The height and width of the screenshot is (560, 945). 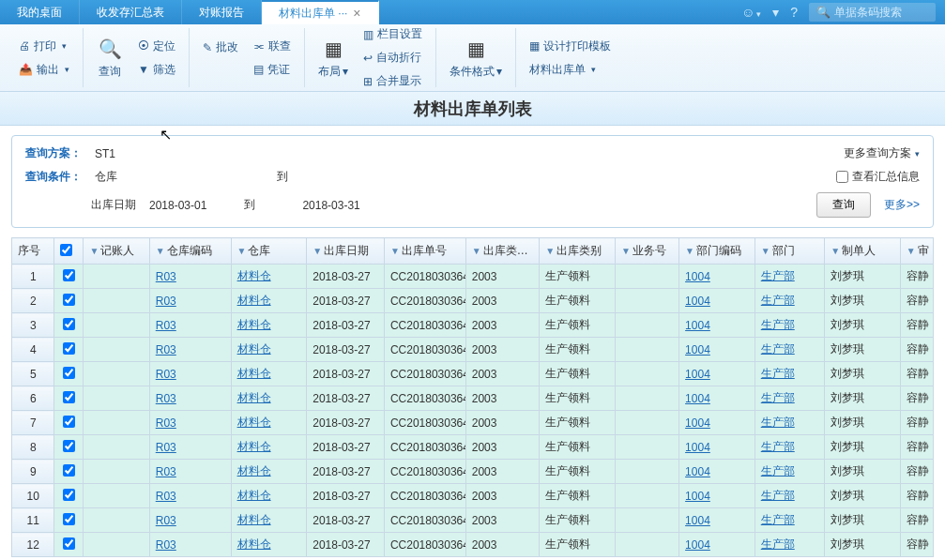 What do you see at coordinates (330, 205) in the screenshot?
I see `date-to-value: 2018-03-31` at bounding box center [330, 205].